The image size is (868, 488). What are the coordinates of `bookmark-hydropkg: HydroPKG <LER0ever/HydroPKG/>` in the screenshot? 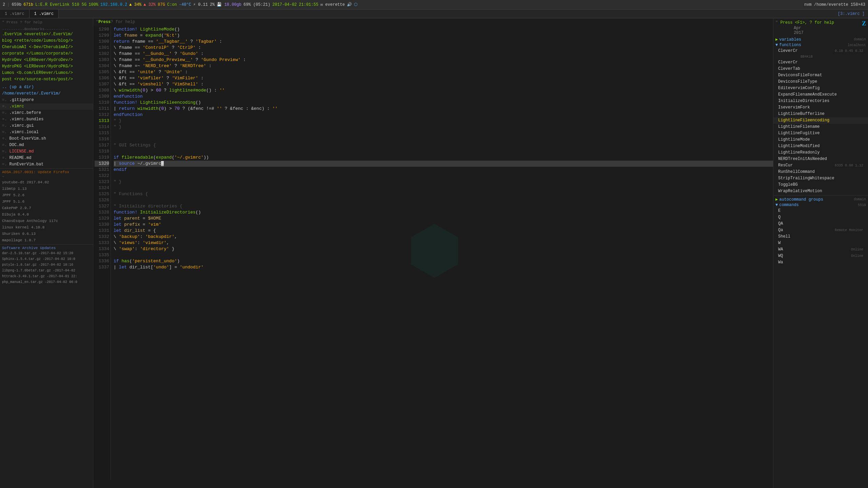 It's located at (46, 66).